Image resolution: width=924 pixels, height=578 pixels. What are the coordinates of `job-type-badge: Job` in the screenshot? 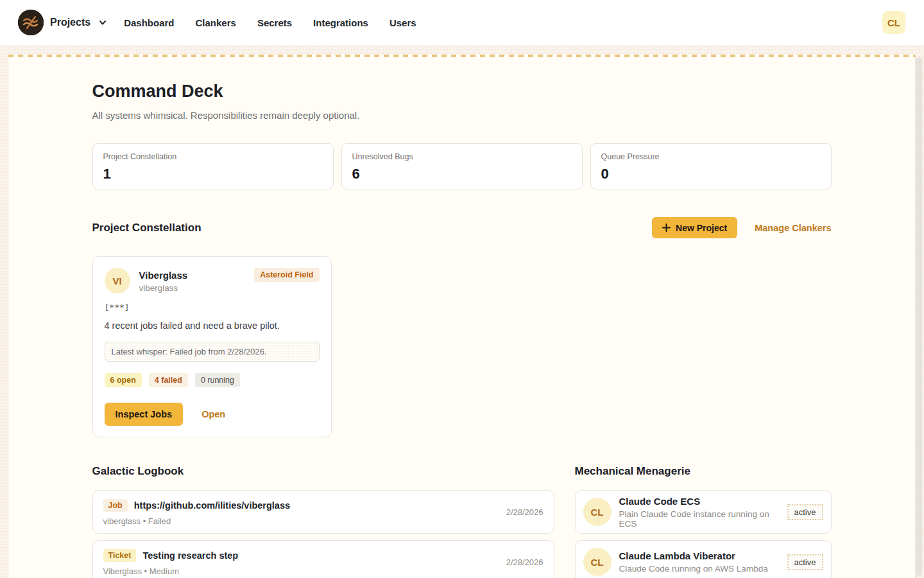 It's located at (116, 505).